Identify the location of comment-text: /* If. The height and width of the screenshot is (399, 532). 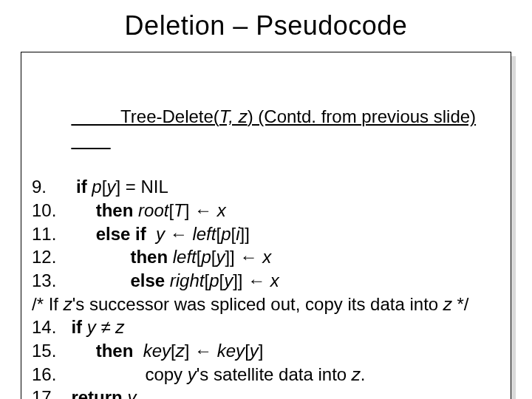
(47, 304).